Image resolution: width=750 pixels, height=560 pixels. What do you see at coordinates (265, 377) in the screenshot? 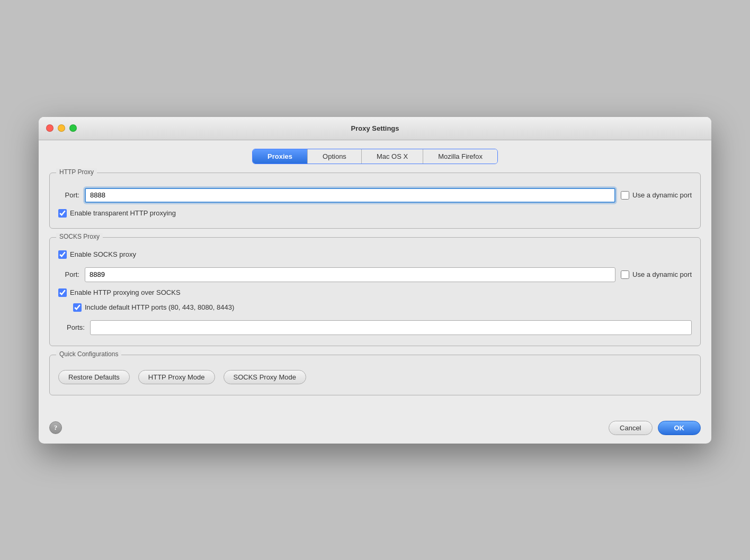
I see `socks-proxy-mode-button: SOCKS Proxy Mode` at bounding box center [265, 377].